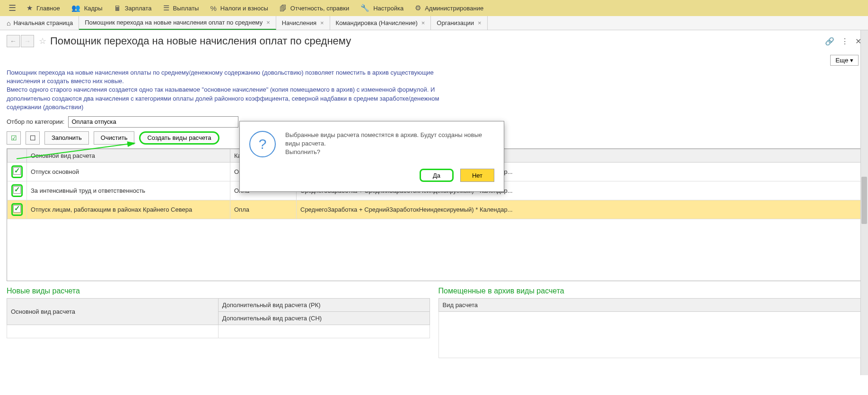  Describe the element at coordinates (94, 9) in the screenshot. I see `menu-staff-label: Кадры` at that location.